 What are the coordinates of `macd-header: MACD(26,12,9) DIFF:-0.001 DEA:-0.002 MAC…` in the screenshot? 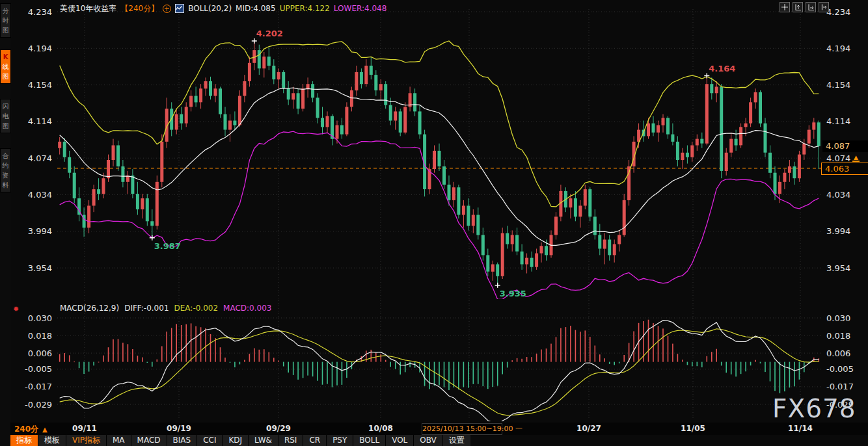 It's located at (165, 308).